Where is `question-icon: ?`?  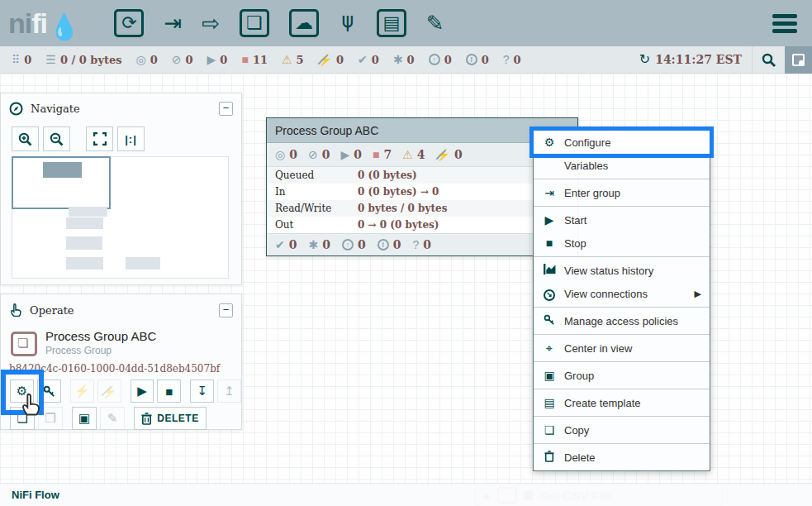
question-icon: ? is located at coordinates (415, 245).